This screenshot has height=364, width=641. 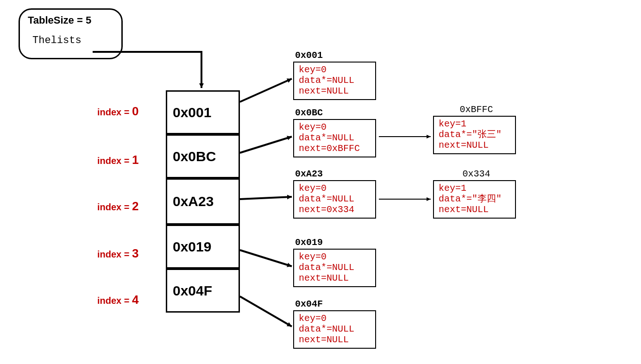 I want to click on node-0x334: 0x334 key=1 data*="李四" next=NULL, so click(x=474, y=194).